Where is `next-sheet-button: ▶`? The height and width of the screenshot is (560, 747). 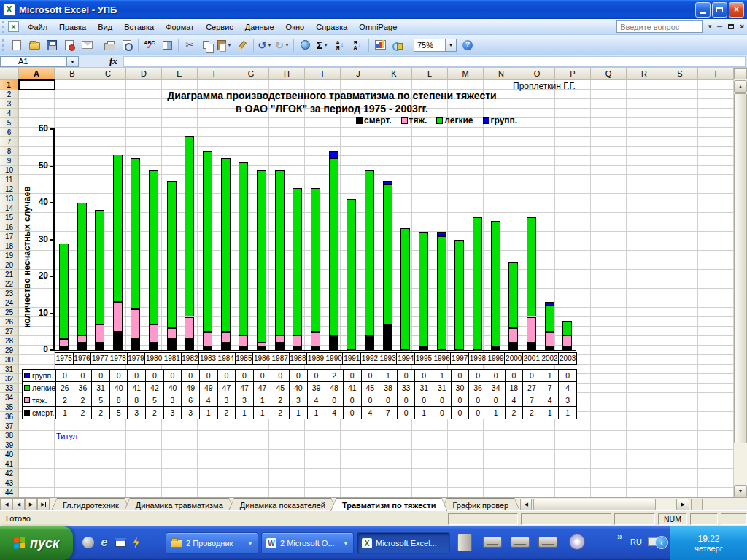
next-sheet-button: ▶ is located at coordinates (31, 505).